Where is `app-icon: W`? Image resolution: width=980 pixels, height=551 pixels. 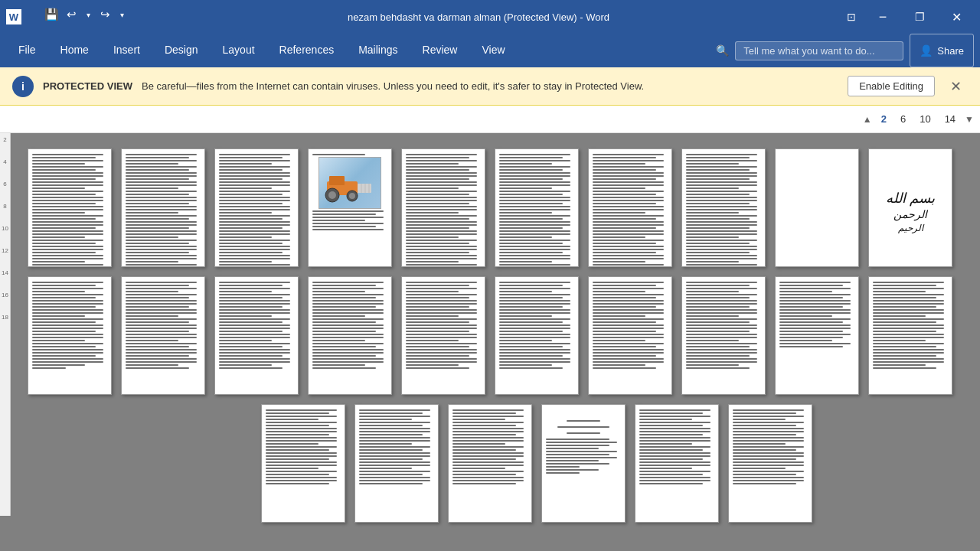
app-icon: W is located at coordinates (14, 17).